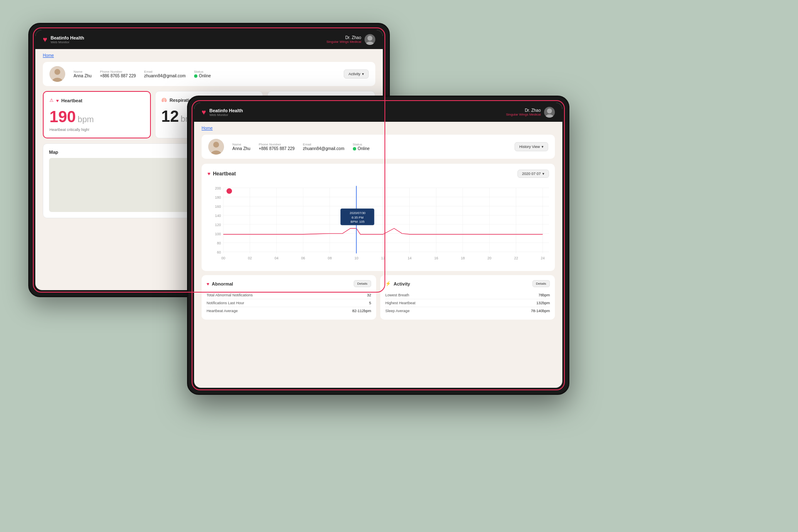 The image size is (798, 532). What do you see at coordinates (241, 145) in the screenshot?
I see `front-name-label: Name` at bounding box center [241, 145].